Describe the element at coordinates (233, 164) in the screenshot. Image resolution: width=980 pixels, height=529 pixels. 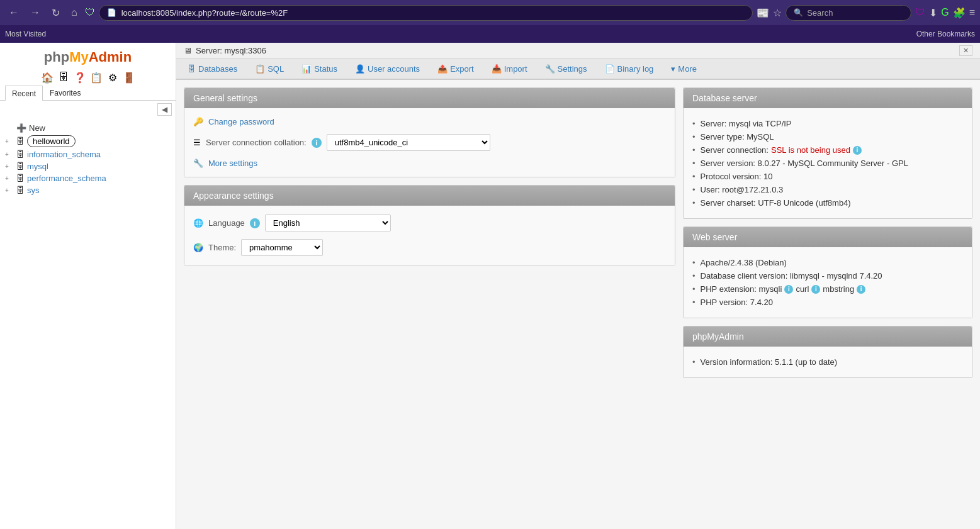
I see `more-settings-link: More settings` at that location.